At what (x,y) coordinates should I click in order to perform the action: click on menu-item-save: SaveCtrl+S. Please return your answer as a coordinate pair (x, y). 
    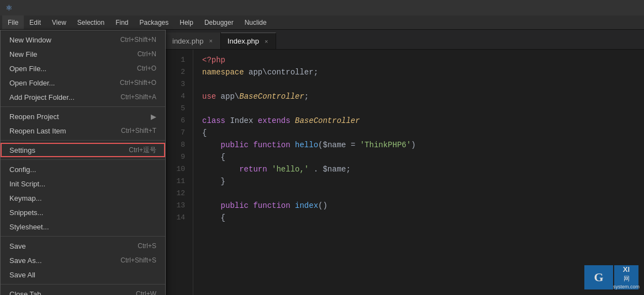
    Looking at the image, I should click on (83, 246).